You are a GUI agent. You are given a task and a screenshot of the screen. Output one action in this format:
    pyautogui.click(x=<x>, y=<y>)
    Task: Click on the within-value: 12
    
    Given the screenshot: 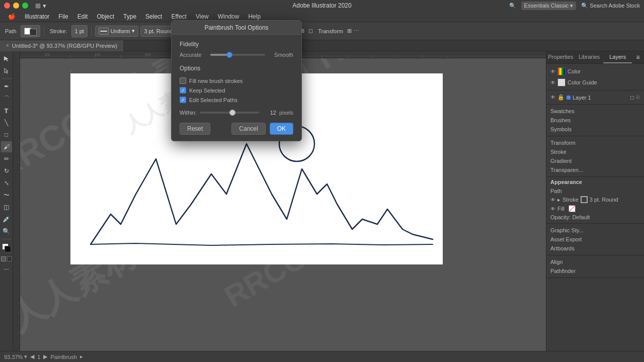 What is the action you would take?
    pyautogui.click(x=269, y=113)
    